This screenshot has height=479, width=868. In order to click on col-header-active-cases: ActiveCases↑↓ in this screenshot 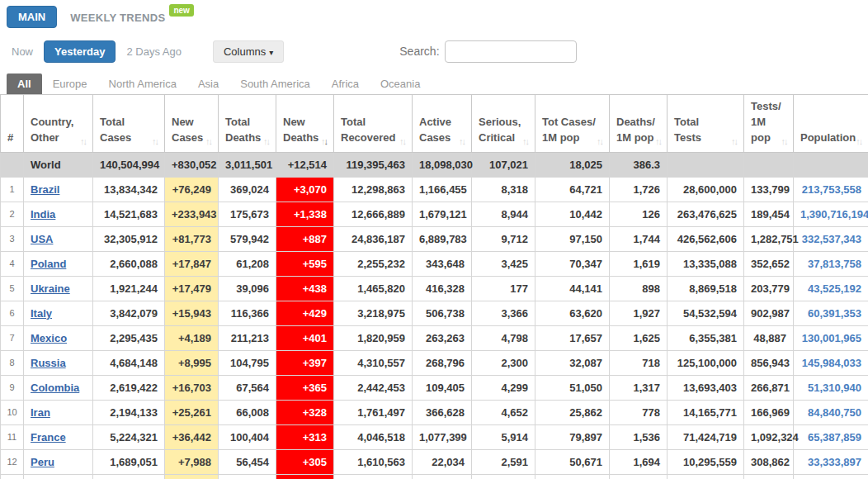, I will do `click(442, 124)`.